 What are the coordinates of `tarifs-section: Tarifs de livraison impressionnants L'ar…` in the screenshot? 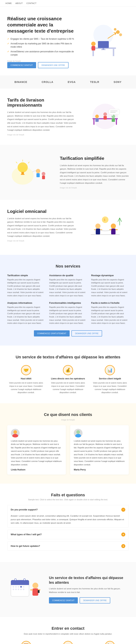 It's located at (68, 116).